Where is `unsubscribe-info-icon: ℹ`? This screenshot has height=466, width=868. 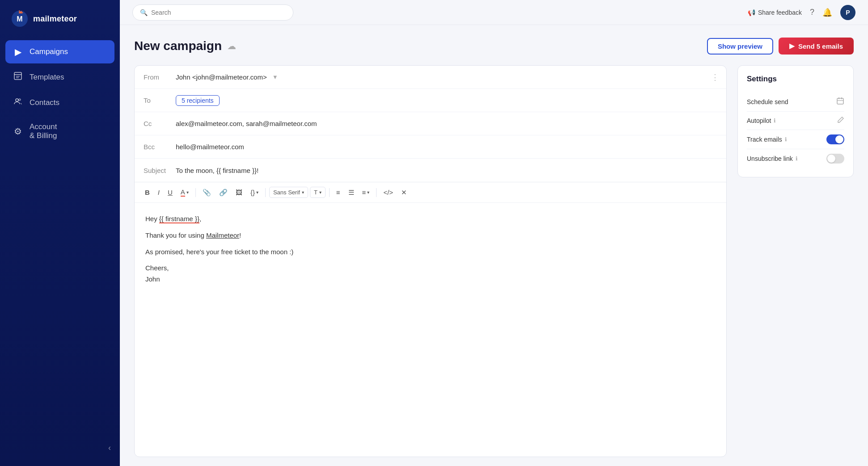 unsubscribe-info-icon: ℹ is located at coordinates (797, 159).